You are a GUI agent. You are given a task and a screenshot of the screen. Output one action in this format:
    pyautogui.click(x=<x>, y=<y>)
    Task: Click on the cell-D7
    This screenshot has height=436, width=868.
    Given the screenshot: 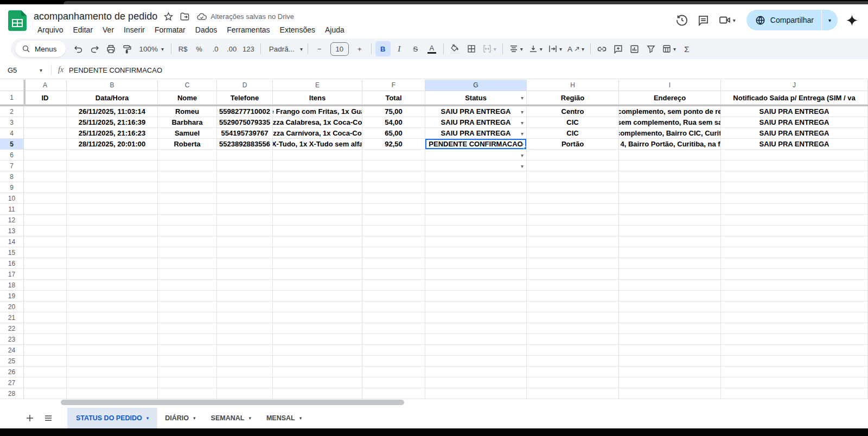 What is the action you would take?
    pyautogui.click(x=245, y=166)
    